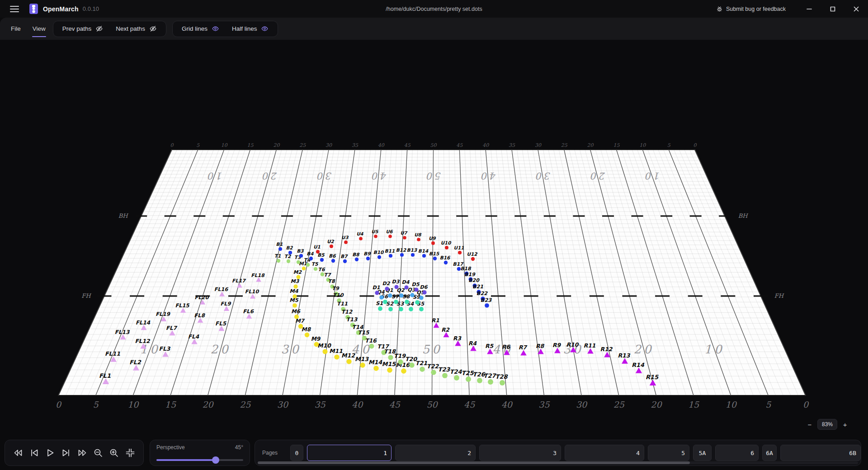 Image resolution: width=868 pixels, height=470 pixels. I want to click on marcher-dot-B6, so click(333, 261).